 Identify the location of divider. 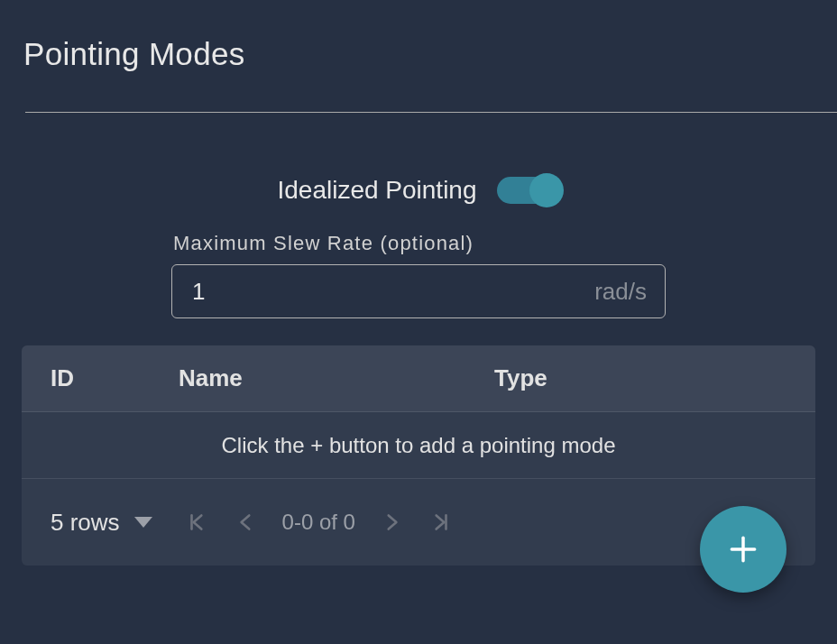
(431, 112).